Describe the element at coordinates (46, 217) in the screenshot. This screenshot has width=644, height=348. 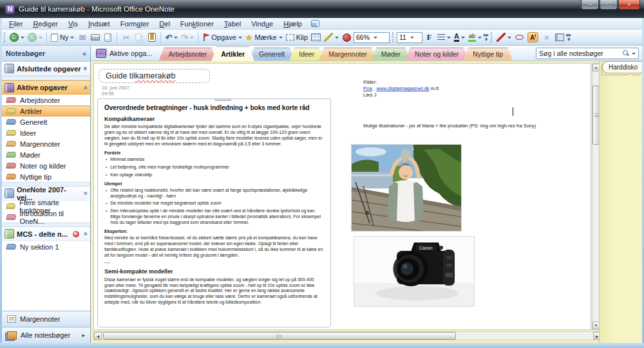
I see `sidebar-section-item: Introduktion til OneN...` at that location.